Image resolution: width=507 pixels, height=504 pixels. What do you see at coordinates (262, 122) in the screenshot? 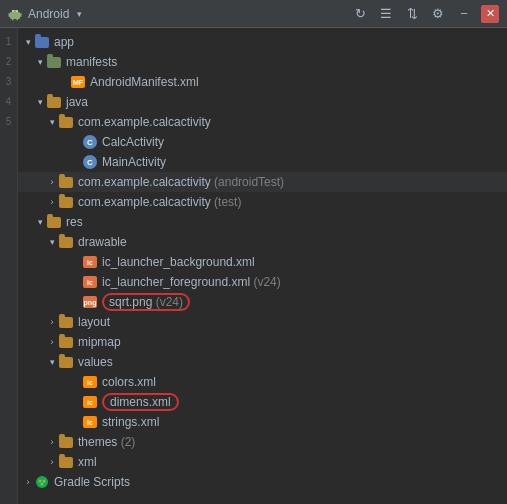
I see `tree-item-com-calcactivity: com.example.calcactivity` at bounding box center [262, 122].